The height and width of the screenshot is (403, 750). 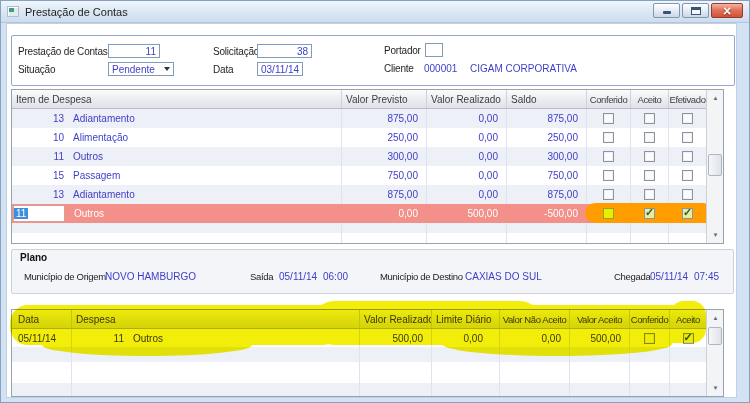 I want to click on saldo-cell: 750,00, so click(x=547, y=176).